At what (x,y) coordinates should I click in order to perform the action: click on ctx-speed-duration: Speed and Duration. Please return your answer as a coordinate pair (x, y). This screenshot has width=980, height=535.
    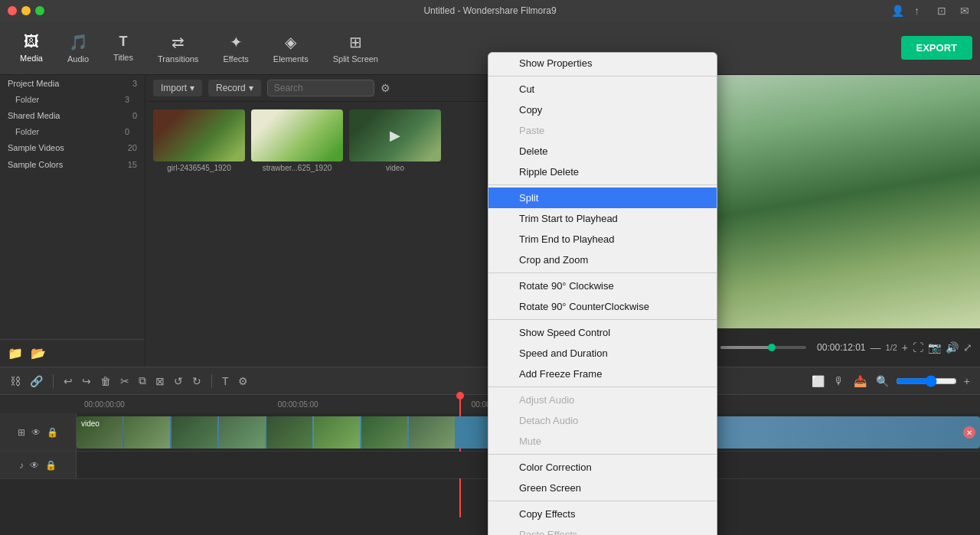
    Looking at the image, I should click on (603, 354).